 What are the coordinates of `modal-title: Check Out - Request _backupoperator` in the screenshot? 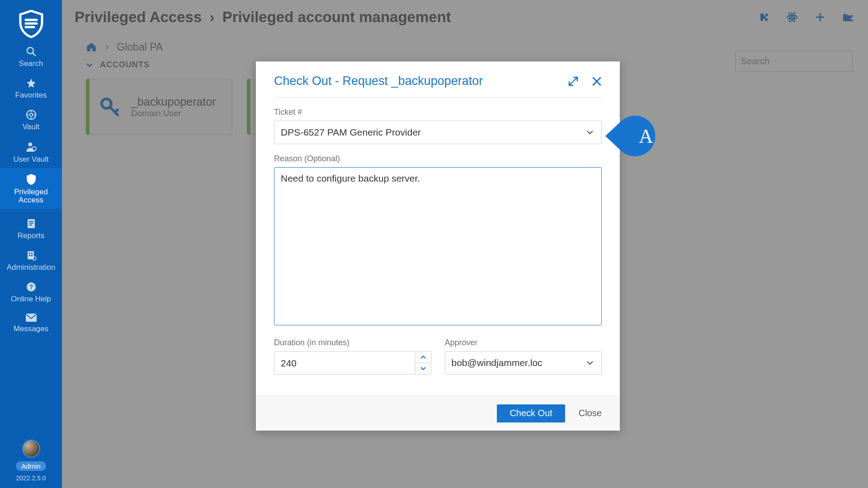 It's located at (378, 81).